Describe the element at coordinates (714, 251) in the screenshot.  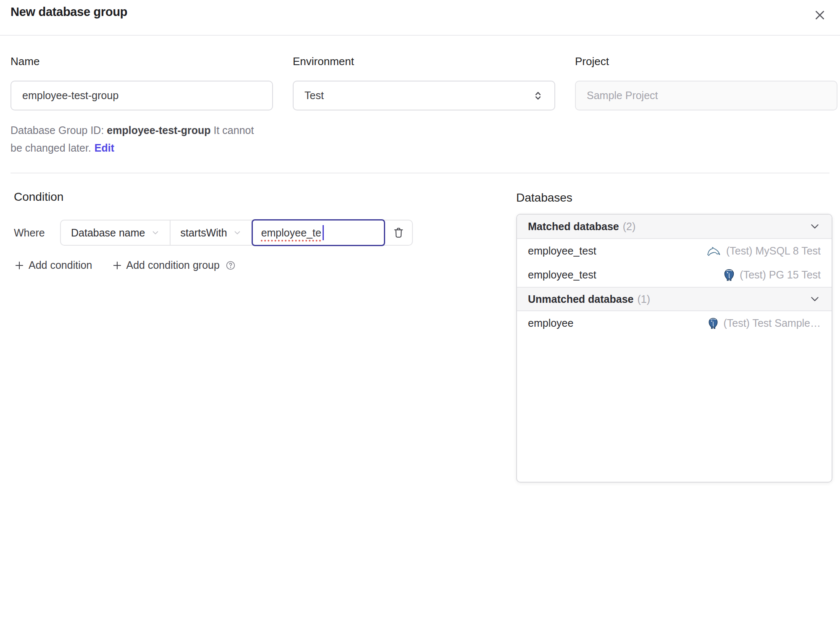
I see `mysql-dolphin-icon` at that location.